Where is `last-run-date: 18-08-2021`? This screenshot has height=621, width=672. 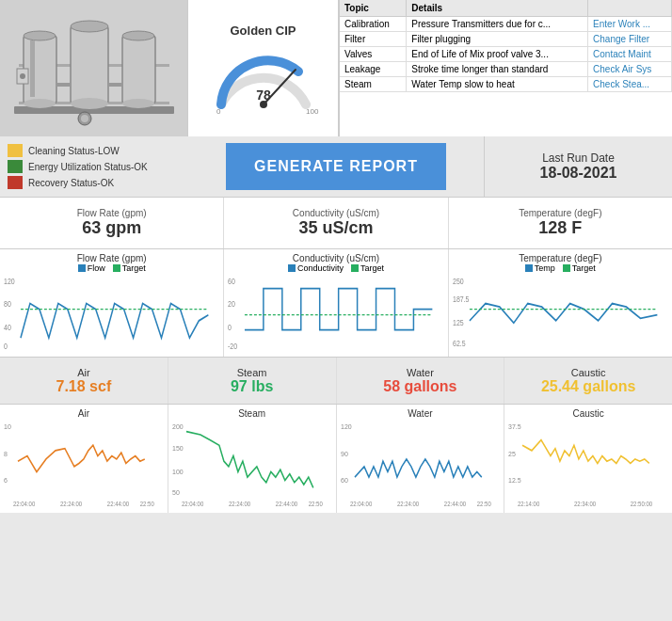 last-run-date: 18-08-2021 is located at coordinates (579, 173).